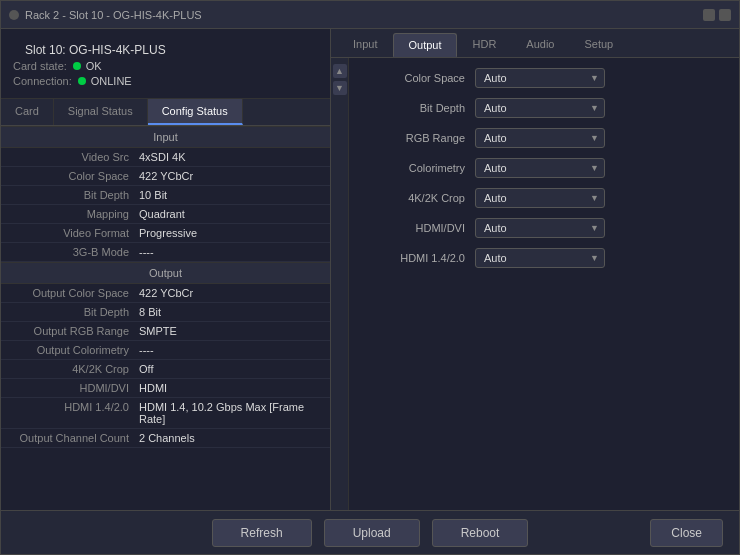 The height and width of the screenshot is (555, 740). I want to click on input-section-header: Input, so click(166, 137).